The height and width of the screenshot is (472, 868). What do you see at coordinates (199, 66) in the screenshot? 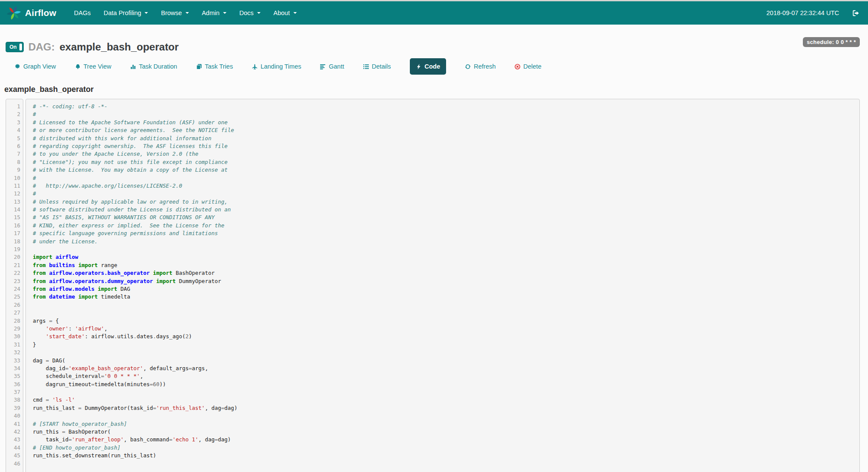
I see `duplicate-icon` at bounding box center [199, 66].